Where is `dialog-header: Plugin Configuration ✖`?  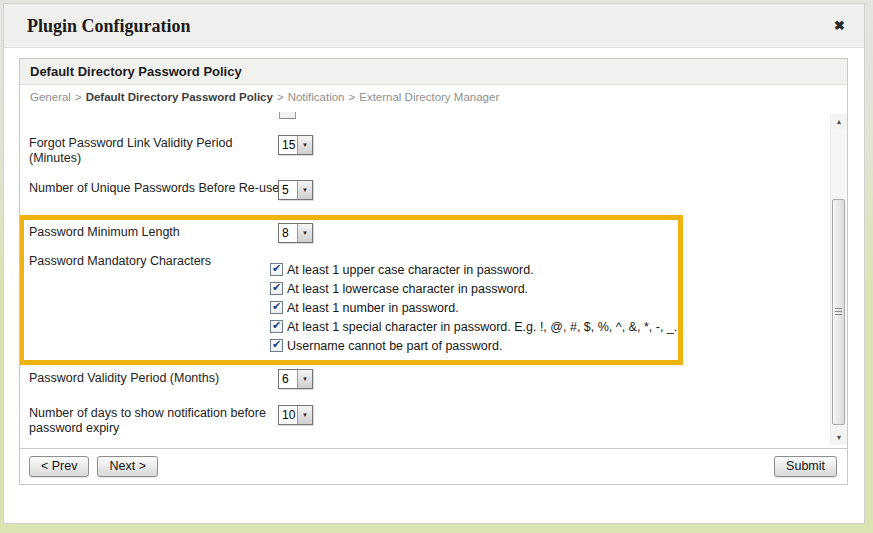
dialog-header: Plugin Configuration ✖ is located at coordinates (434, 26).